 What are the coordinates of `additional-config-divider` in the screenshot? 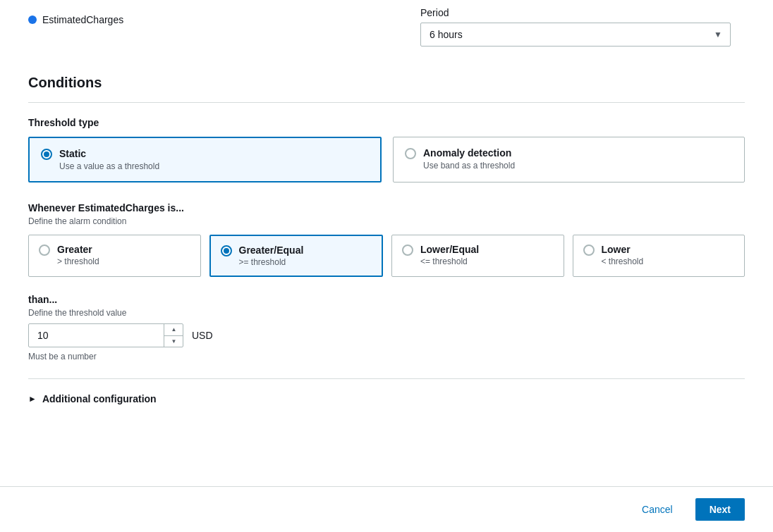 It's located at (386, 379).